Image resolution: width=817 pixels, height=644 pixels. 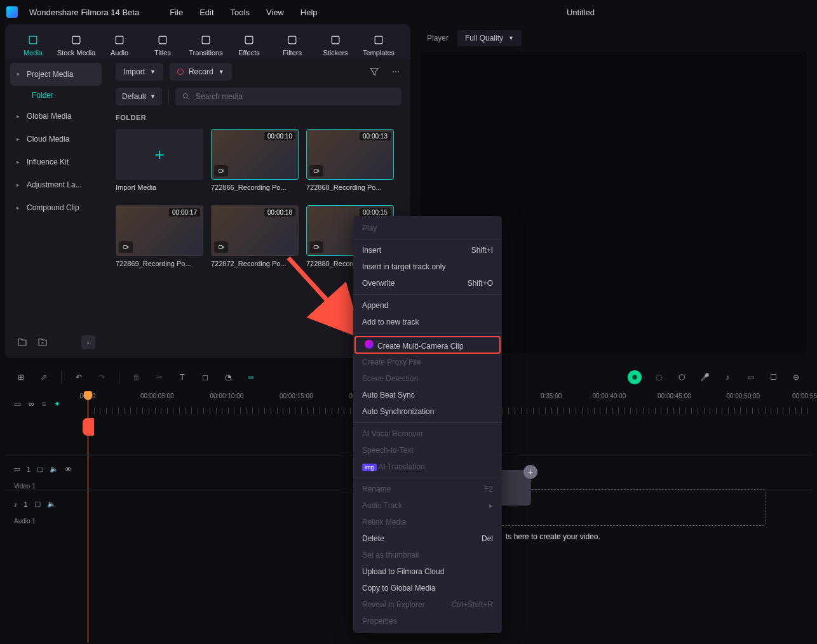 I want to click on menu-item-overwrite: OverwriteShift+O, so click(x=428, y=283).